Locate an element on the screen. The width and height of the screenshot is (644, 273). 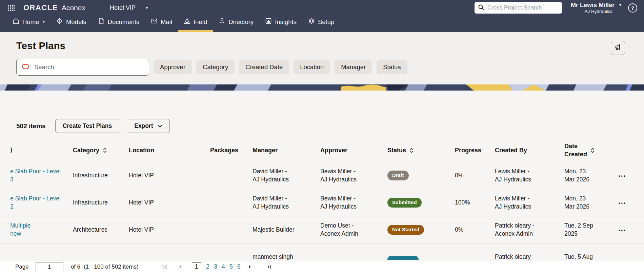
page-link-2: 2 is located at coordinates (208, 267).